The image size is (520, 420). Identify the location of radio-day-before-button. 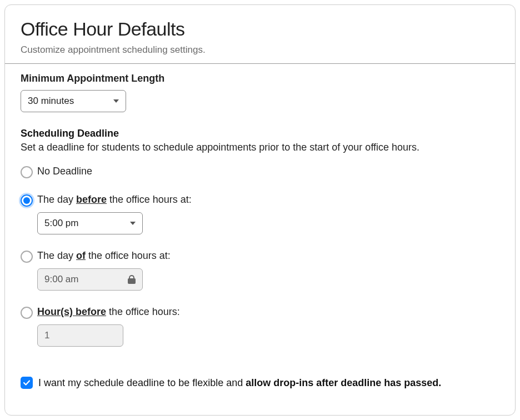
(27, 201).